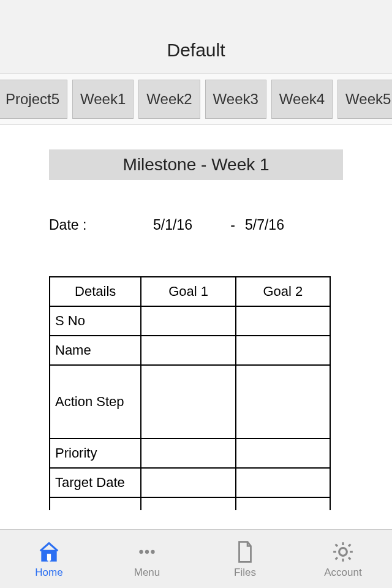 The image size is (392, 588). What do you see at coordinates (49, 552) in the screenshot?
I see `home-icon` at bounding box center [49, 552].